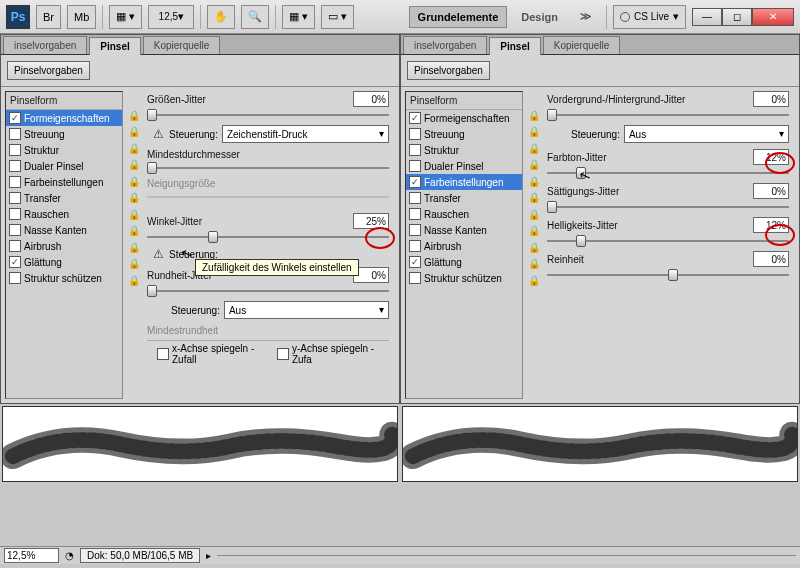 Image resolution: width=800 pixels, height=568 pixels. I want to click on scroll-track, so click(506, 556).